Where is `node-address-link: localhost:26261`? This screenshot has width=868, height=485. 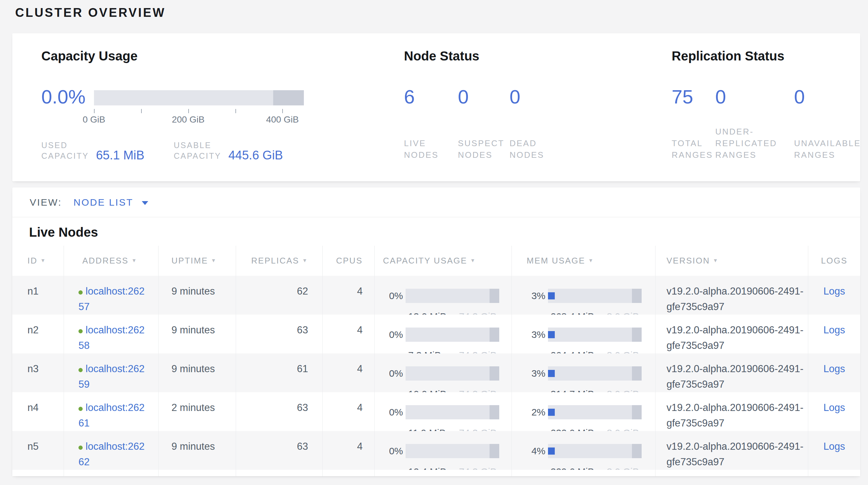
node-address-link: localhost:26261 is located at coordinates (112, 416).